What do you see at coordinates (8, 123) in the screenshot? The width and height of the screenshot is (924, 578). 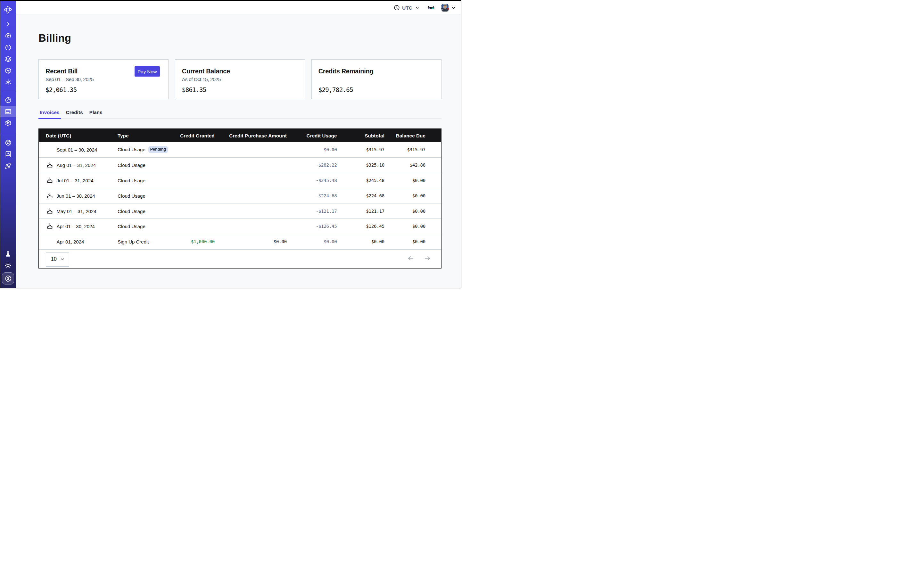 I see `gear-icon` at bounding box center [8, 123].